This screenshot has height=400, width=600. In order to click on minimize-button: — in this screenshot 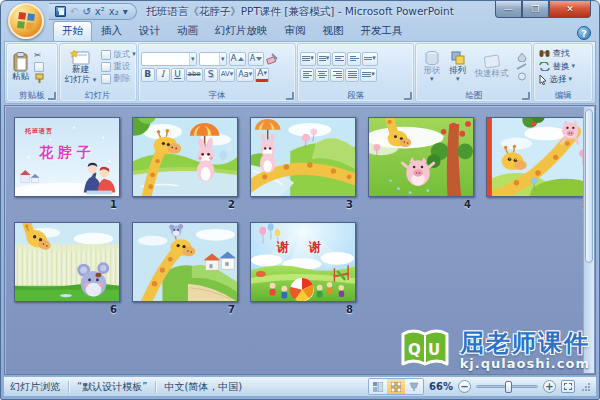, I will do `click(508, 10)`.